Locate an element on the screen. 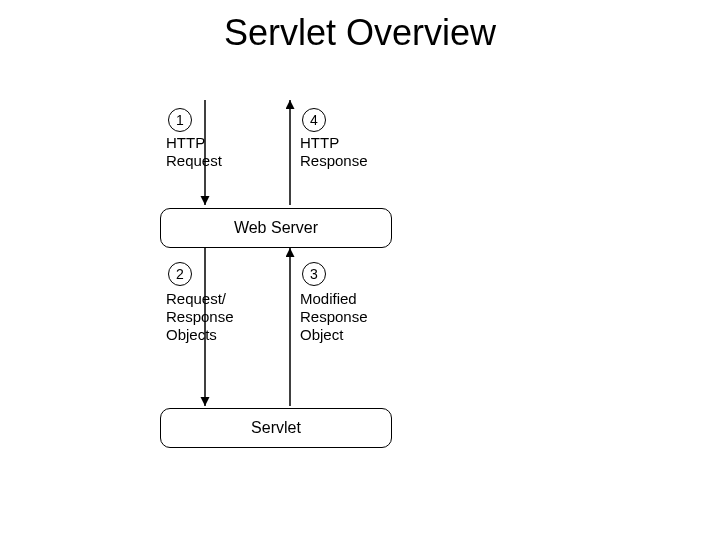 The height and width of the screenshot is (540, 720). label-http-request: HTTP Request is located at coordinates (194, 152).